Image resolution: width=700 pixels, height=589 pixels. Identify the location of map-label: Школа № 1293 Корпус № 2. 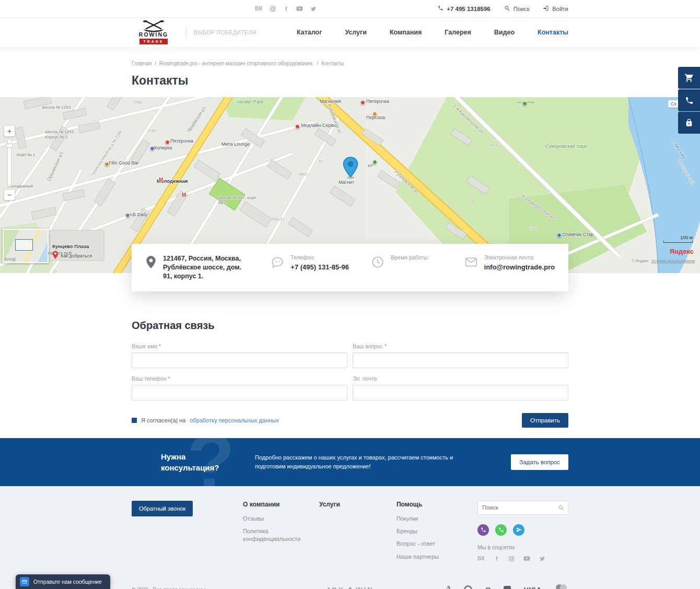
(63, 135).